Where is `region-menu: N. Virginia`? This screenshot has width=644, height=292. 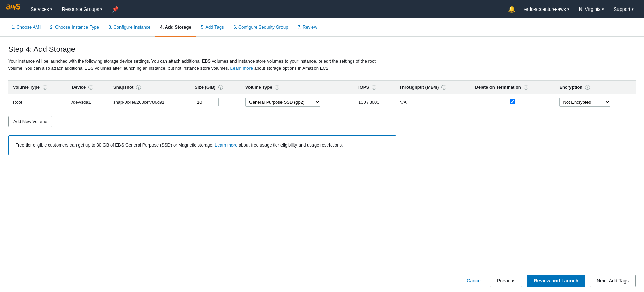
region-menu: N. Virginia is located at coordinates (592, 9).